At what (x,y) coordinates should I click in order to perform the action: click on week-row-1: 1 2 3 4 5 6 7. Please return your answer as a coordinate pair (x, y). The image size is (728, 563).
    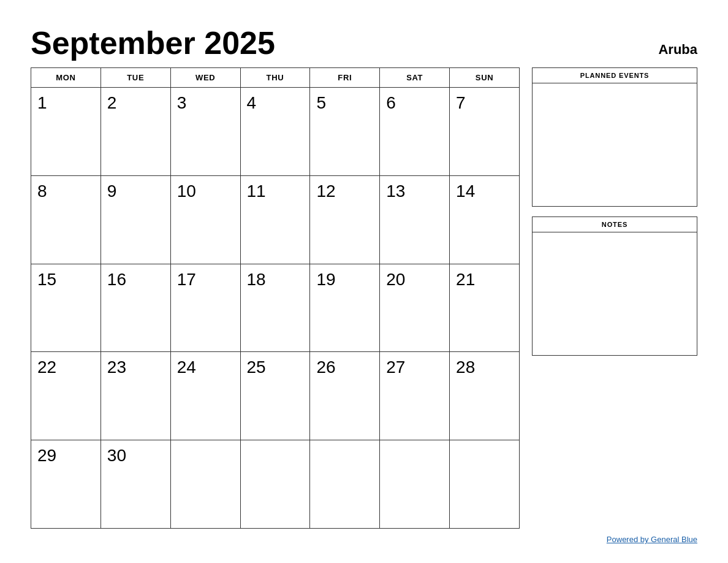
    Looking at the image, I should click on (276, 132).